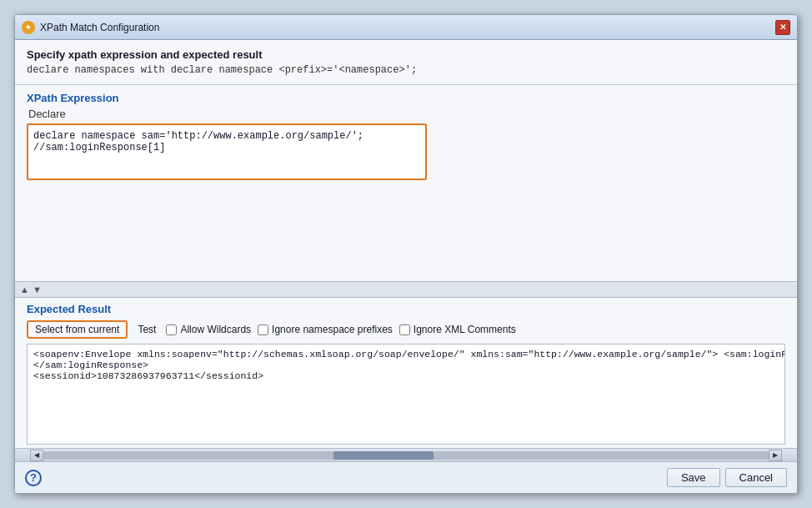  Describe the element at coordinates (756, 477) in the screenshot. I see `cancel-button: Cancel` at that location.